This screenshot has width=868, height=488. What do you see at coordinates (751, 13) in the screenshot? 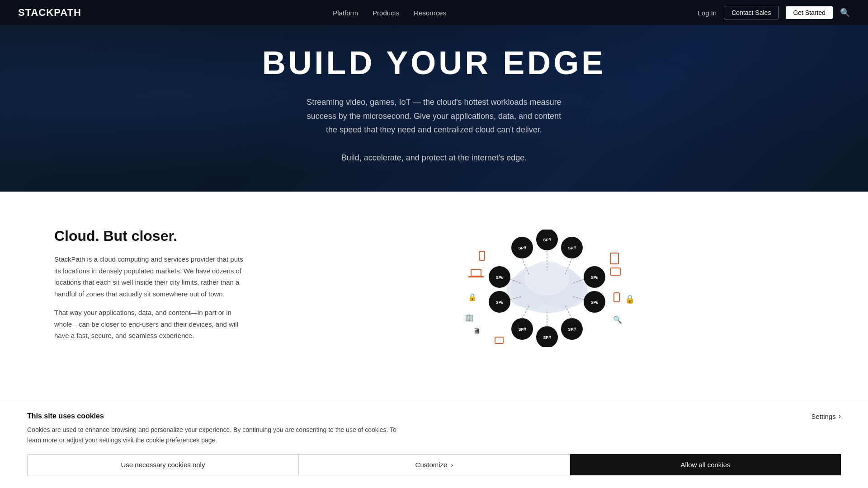
I see `contact-sales-button: Contact Sales` at bounding box center [751, 13].